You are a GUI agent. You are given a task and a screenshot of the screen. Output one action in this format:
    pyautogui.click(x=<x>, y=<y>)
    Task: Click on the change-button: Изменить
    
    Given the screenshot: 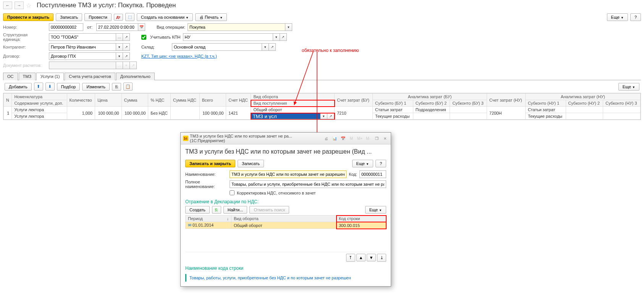 What is the action you would take?
    pyautogui.click(x=96, y=87)
    